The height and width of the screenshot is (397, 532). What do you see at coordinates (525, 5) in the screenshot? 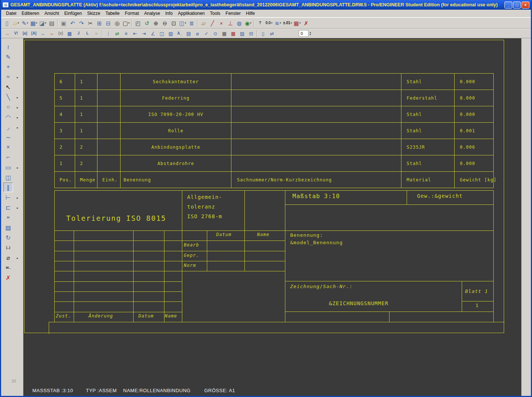
I see `close-button: ×` at bounding box center [525, 5].